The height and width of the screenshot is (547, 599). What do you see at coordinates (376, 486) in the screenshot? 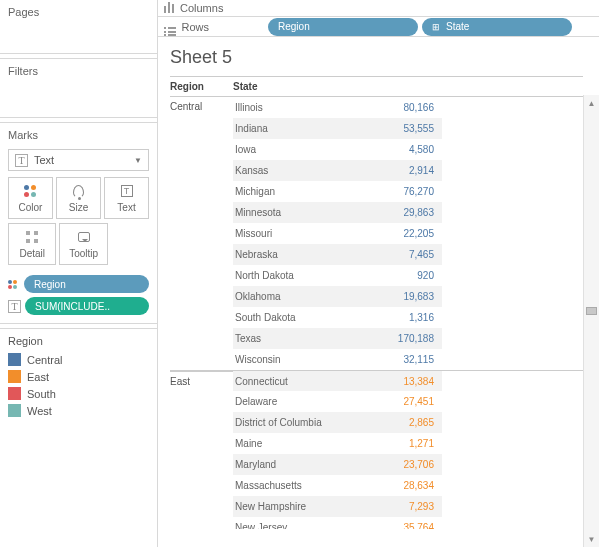
I see `table-row: Massachusetts28,634` at bounding box center [376, 486].